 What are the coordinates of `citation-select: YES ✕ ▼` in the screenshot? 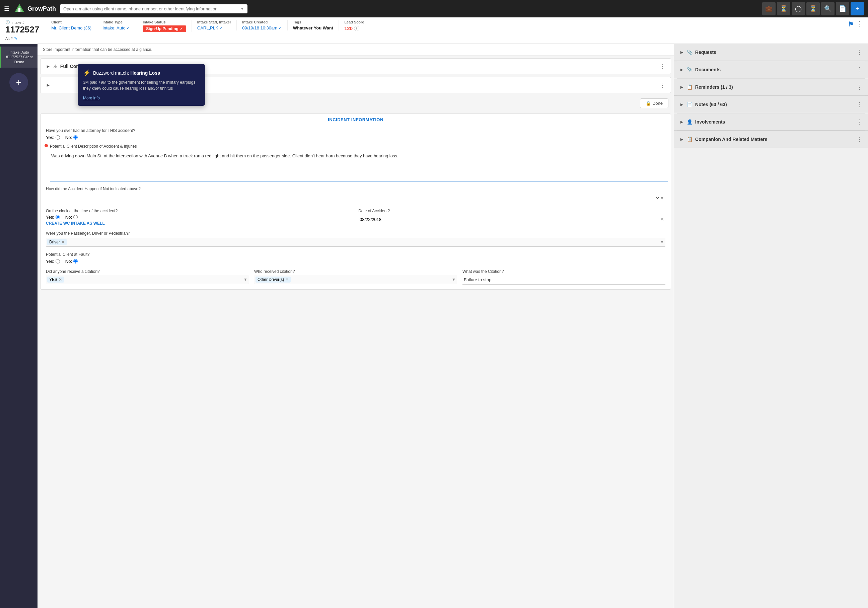 It's located at (147, 280).